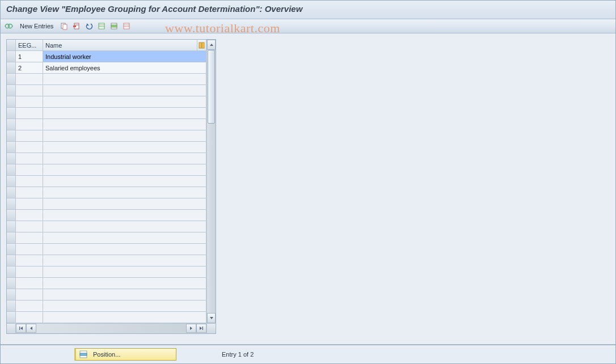 The width and height of the screenshot is (616, 364). I want to click on cell-eeg: 2, so click(29, 68).